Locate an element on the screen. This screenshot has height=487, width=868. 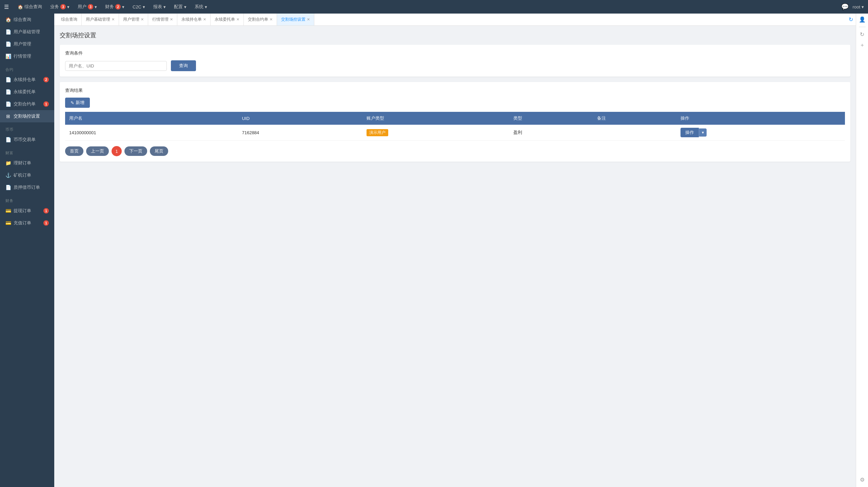
tab-userbase: 用户基础管理 ✕ is located at coordinates (100, 20).